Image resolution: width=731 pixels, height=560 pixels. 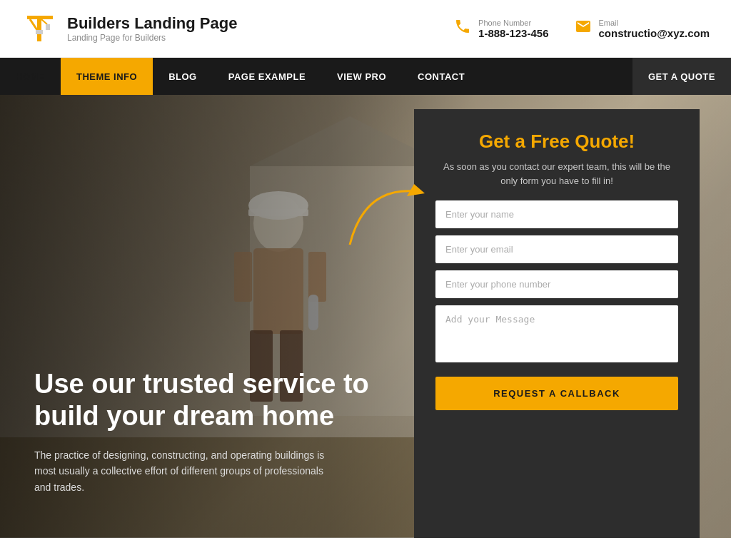 I want to click on site-subtitle: Landing Page for Builders, so click(x=152, y=38).